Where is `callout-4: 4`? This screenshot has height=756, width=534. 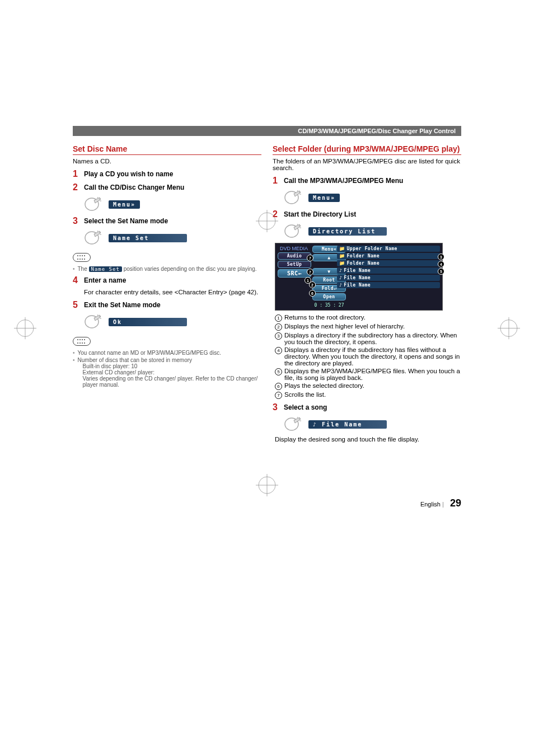
callout-4: 4 is located at coordinates (441, 264).